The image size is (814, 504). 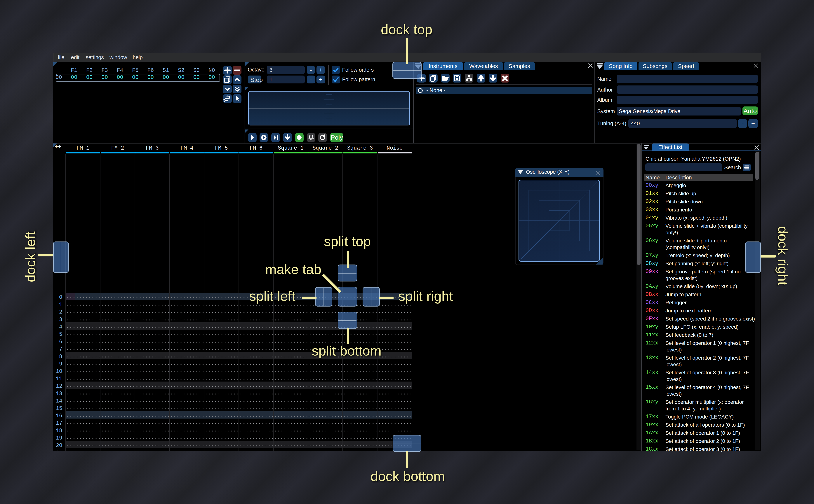 I want to click on svg-text: 21, so click(x=59, y=450).